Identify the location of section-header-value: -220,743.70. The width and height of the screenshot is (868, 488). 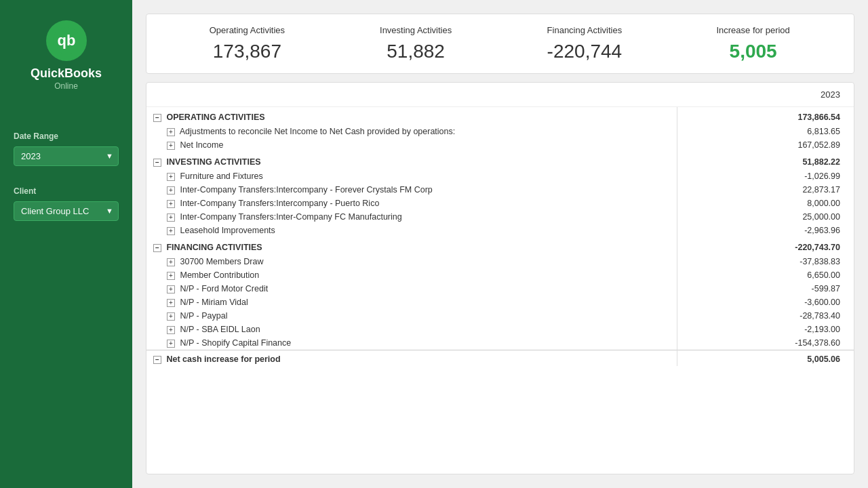
(765, 246).